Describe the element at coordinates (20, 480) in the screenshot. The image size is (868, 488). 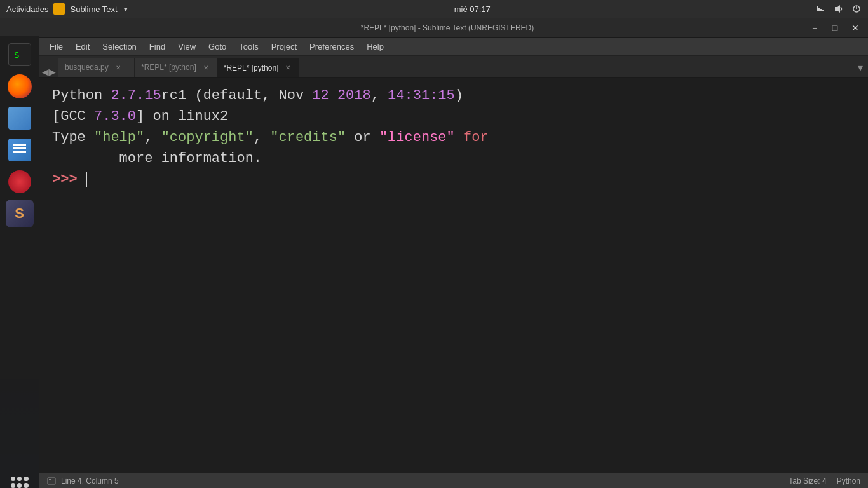
I see `dock-apps` at that location.